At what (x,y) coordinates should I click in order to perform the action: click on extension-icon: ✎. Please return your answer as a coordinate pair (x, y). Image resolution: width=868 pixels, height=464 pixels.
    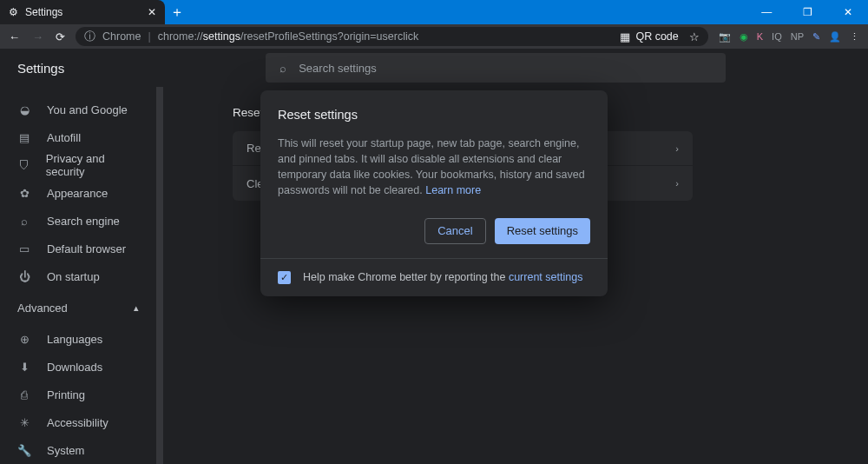
    Looking at the image, I should click on (816, 36).